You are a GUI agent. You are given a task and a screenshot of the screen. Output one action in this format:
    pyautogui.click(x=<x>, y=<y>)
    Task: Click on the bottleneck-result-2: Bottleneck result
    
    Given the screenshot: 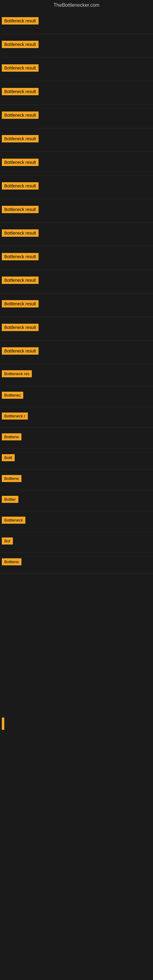 What is the action you would take?
    pyautogui.click(x=20, y=44)
    